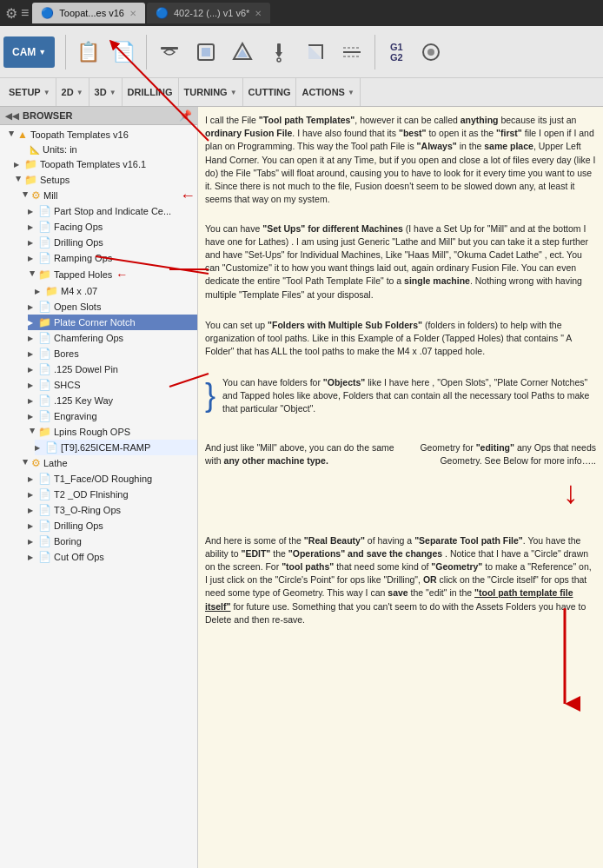  I want to click on tree-lpins: ▶ 📁 Lpins Rough OPS, so click(113, 432).